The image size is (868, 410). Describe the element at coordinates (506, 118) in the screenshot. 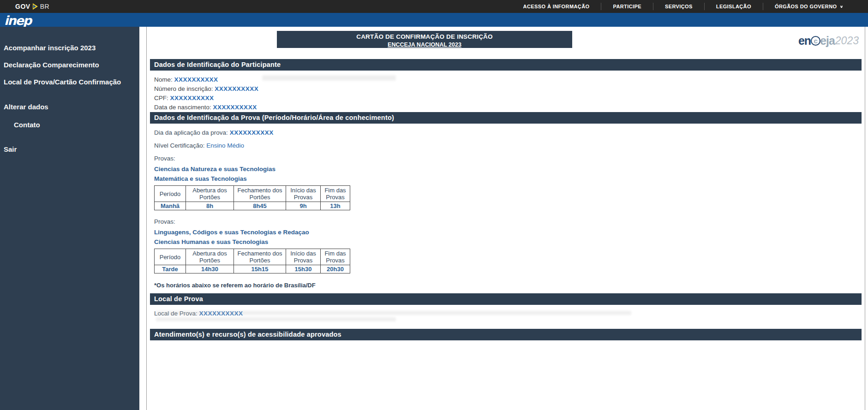

I see `section-exam-header: Dados de Identificação da Prova (Período…` at that location.